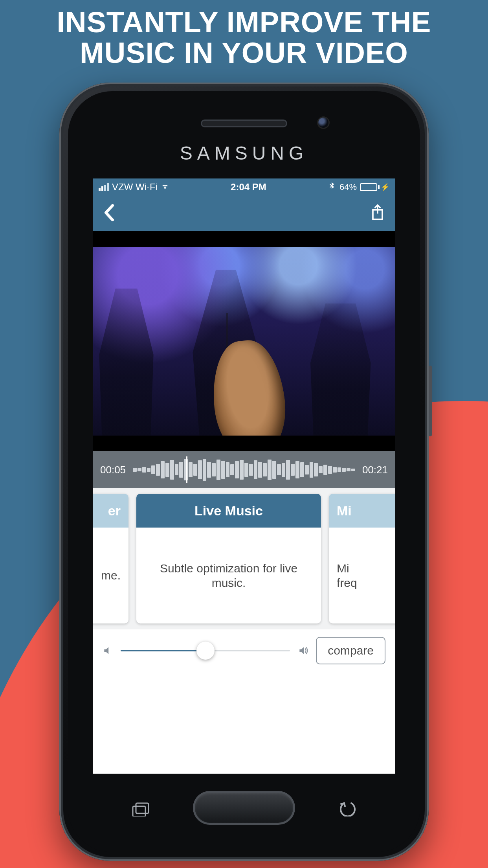  What do you see at coordinates (244, 559) in the screenshot?
I see `preset-carousel: er me. Live Music Subtle optimization fo…` at bounding box center [244, 559].